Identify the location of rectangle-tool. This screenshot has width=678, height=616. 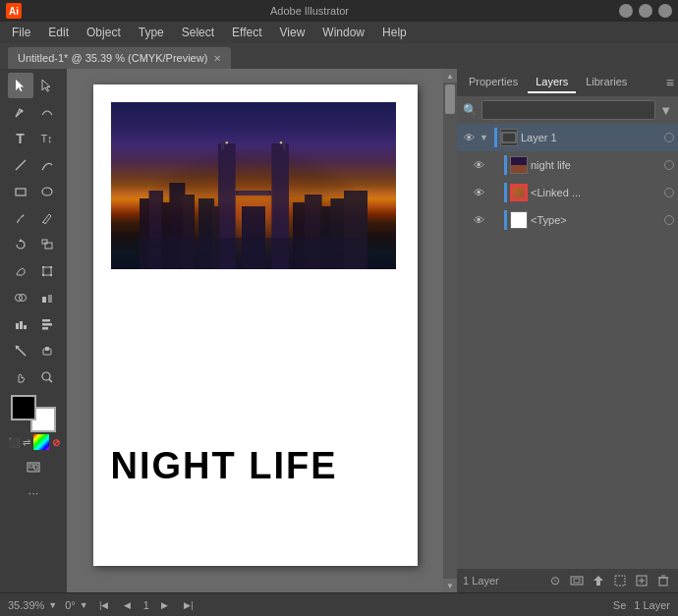
(21, 192).